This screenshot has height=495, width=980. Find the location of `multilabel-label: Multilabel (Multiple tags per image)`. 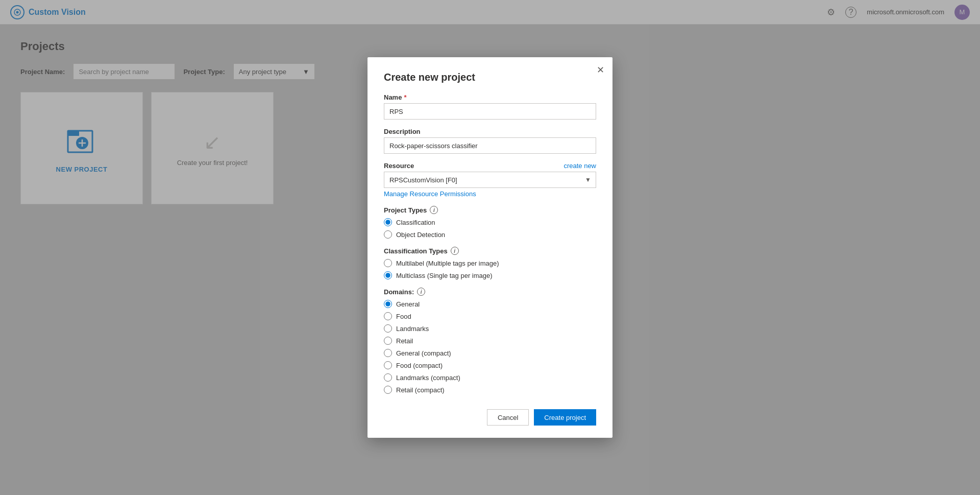

multilabel-label: Multilabel (Multiple tags per image) is located at coordinates (448, 264).